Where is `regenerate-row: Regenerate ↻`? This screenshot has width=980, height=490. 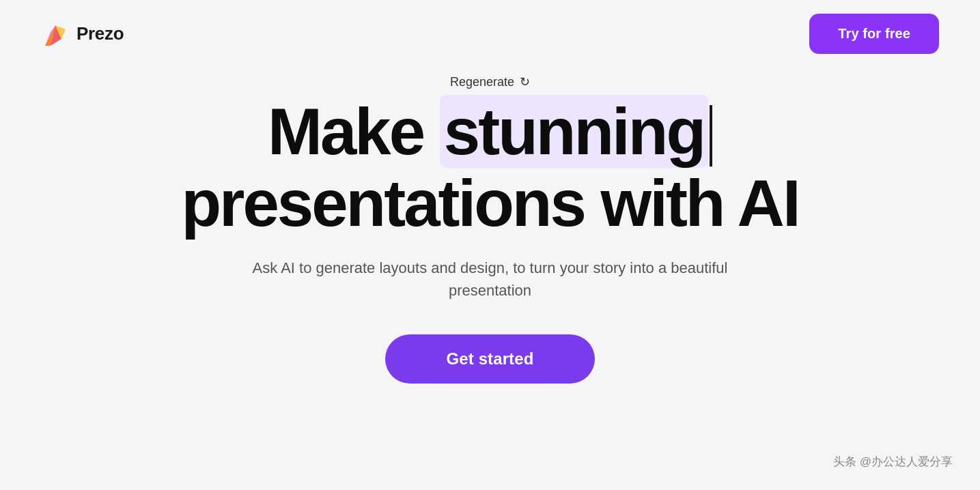
regenerate-row: Regenerate ↻ is located at coordinates (490, 82).